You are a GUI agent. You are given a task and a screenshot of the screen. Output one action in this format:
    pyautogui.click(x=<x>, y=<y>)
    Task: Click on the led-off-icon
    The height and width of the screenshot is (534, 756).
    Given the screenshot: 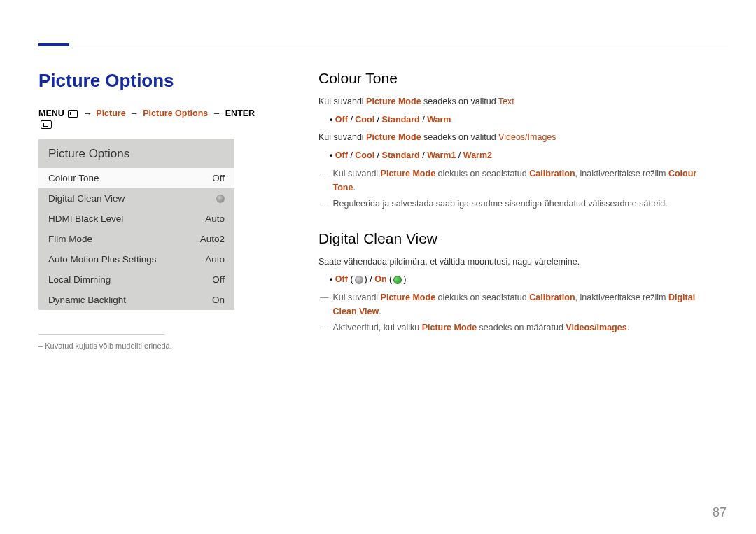 What is the action you would take?
    pyautogui.click(x=359, y=280)
    